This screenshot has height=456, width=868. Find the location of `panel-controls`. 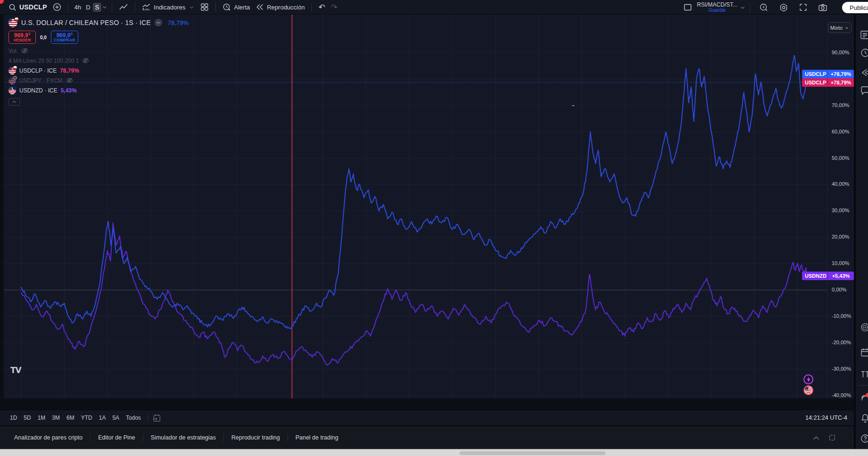

panel-controls is located at coordinates (830, 438).